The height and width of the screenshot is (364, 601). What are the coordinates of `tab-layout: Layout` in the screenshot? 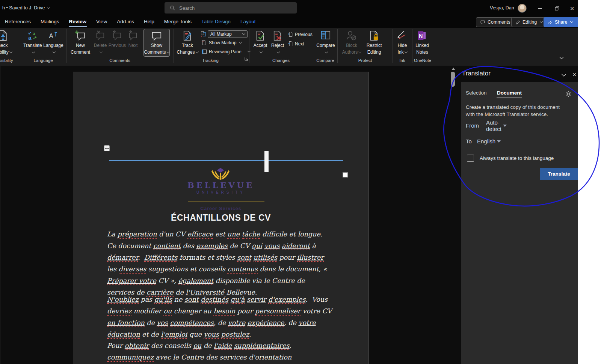 It's located at (248, 22).